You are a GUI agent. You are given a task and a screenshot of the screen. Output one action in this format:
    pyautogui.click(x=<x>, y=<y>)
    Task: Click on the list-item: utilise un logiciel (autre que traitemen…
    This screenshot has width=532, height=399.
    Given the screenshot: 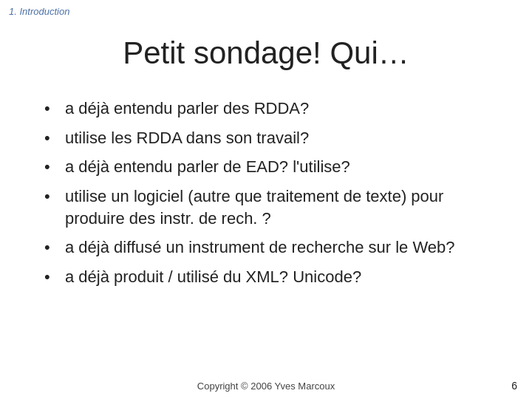 What is the action you would take?
    pyautogui.click(x=266, y=207)
    